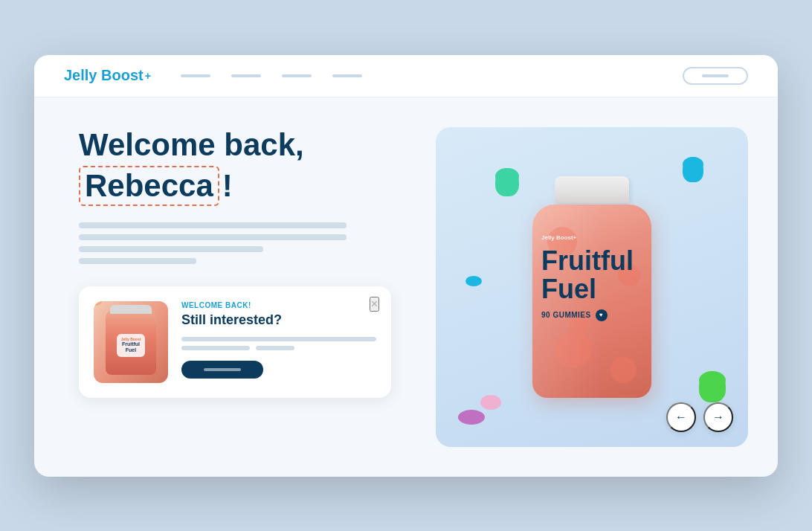 This screenshot has width=812, height=531. What do you see at coordinates (246, 145) in the screenshot?
I see `welcome-line1: Welcome back,` at bounding box center [246, 145].